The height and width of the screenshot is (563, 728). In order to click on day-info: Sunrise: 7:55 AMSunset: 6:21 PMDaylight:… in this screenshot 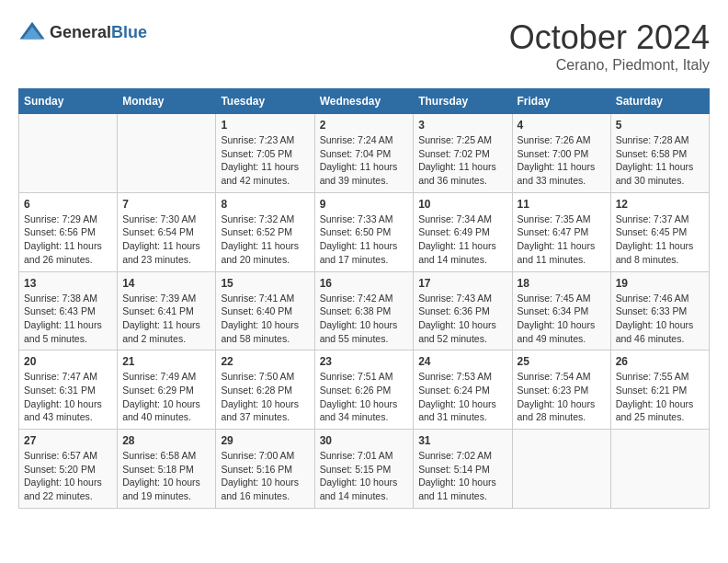, I will do `click(660, 397)`.